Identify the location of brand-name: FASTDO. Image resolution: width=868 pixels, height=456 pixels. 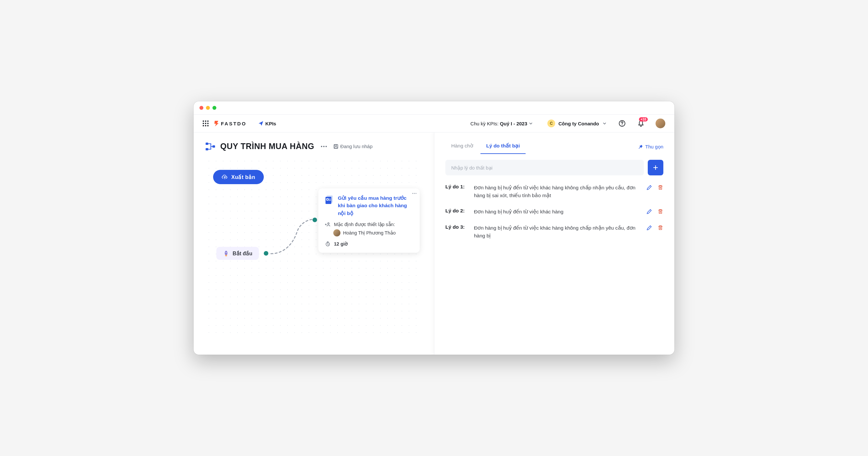
(234, 124).